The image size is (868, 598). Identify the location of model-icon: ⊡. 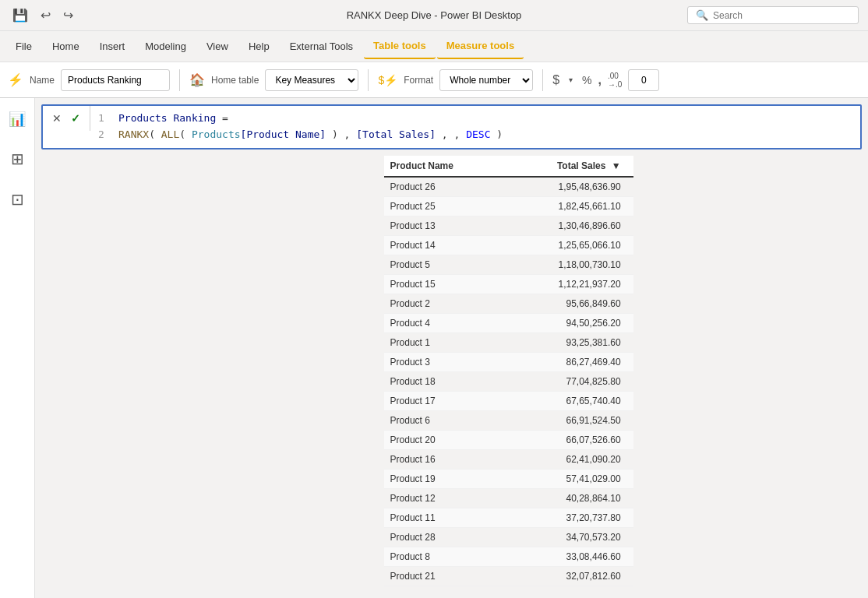
(17, 199).